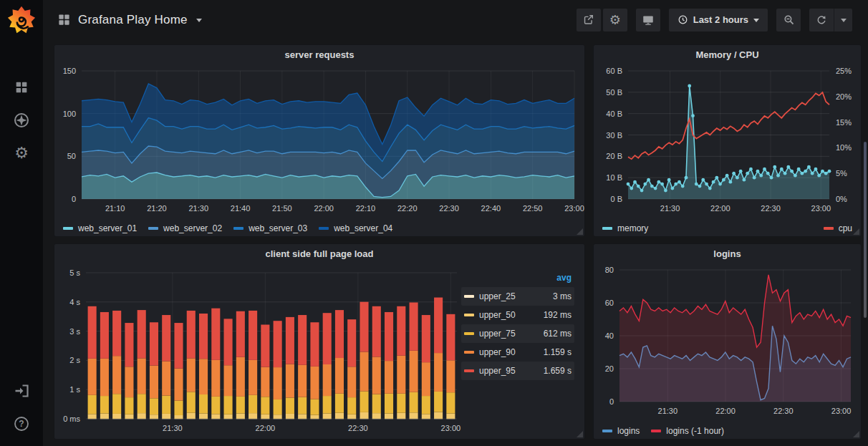 The width and height of the screenshot is (868, 446). What do you see at coordinates (625, 228) in the screenshot?
I see `legend-item-memory: memory` at bounding box center [625, 228].